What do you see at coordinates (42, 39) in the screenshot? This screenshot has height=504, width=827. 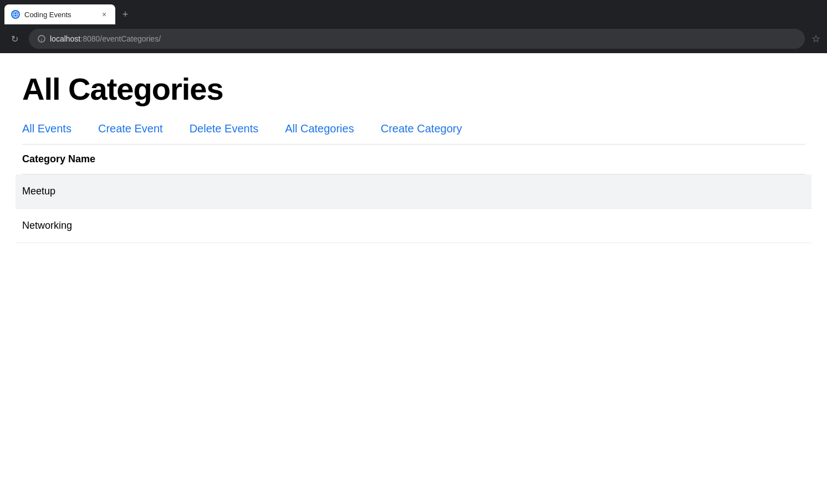 I see `svg-text: i` at bounding box center [42, 39].